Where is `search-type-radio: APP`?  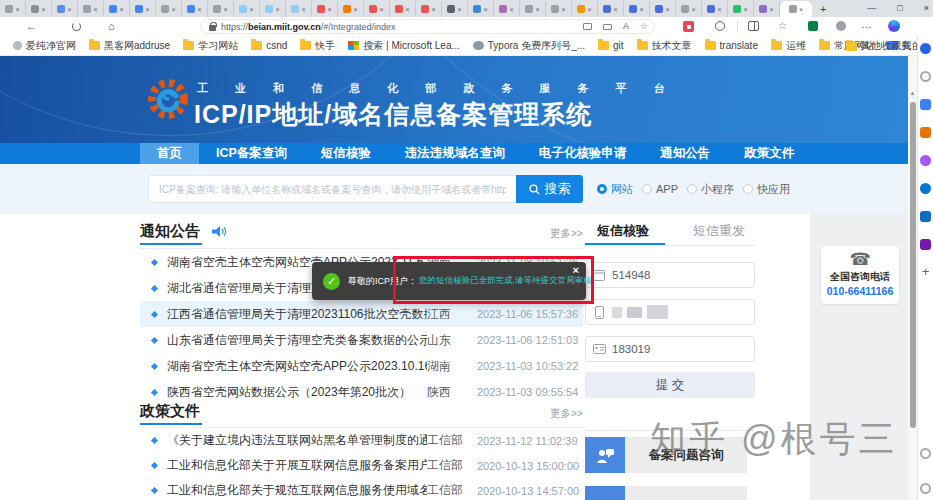 search-type-radio: APP is located at coordinates (660, 189).